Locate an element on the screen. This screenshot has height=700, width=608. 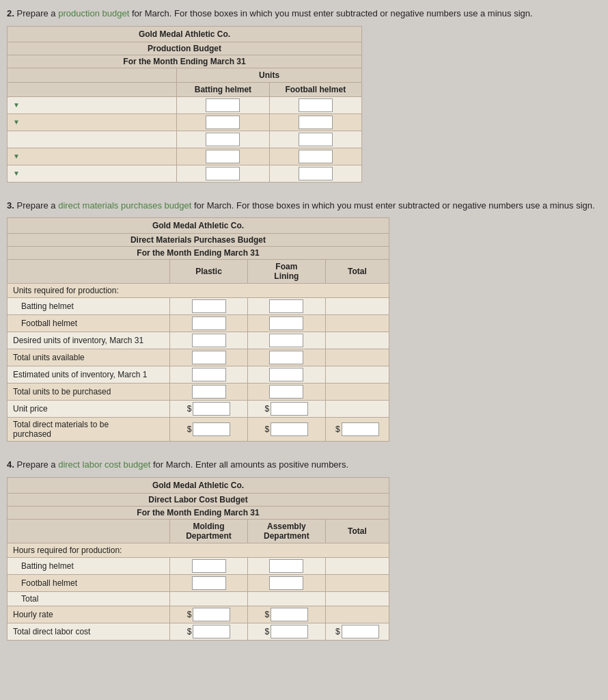
row4-dropdown: ▼ is located at coordinates (93, 156).